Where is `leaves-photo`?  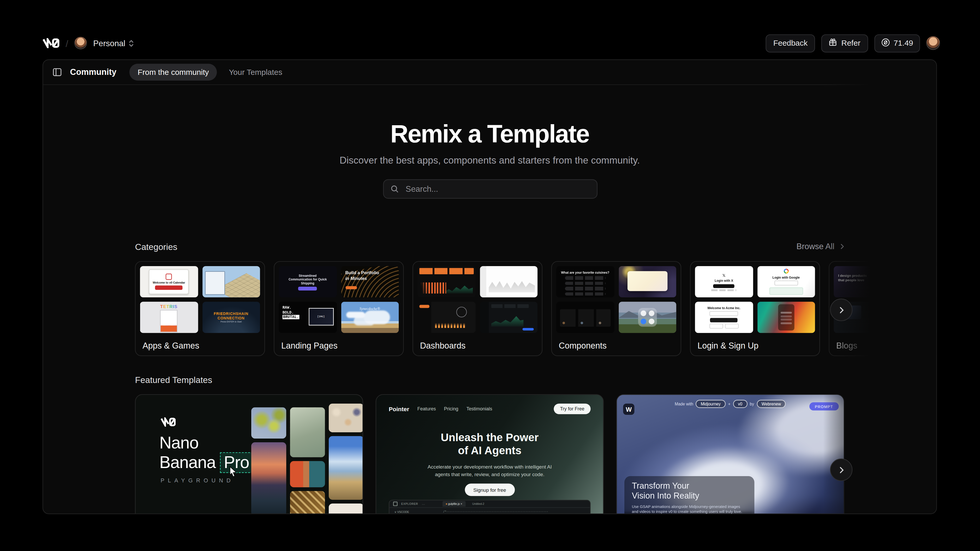
leaves-photo is located at coordinates (269, 423).